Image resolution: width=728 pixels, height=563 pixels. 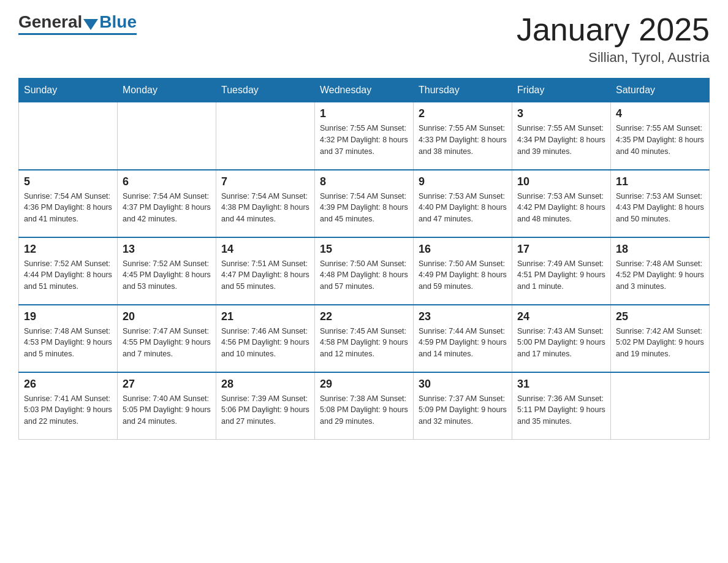 What do you see at coordinates (266, 406) in the screenshot?
I see `calendar-cell: 28Sunrise: 7:39 AM Sunset: 5:06 PM Dayli…` at bounding box center [266, 406].